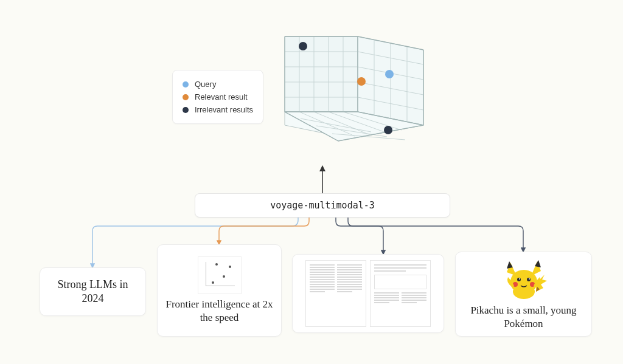 This screenshot has width=623, height=364. I want to click on input-card-scatter: Frontier intelligence at 2x the speed, so click(219, 290).